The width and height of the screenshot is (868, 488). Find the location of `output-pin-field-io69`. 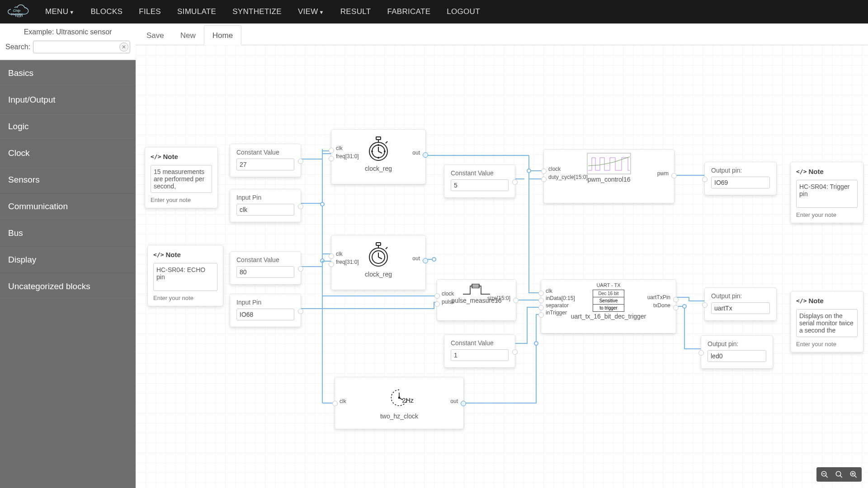

output-pin-field-io69 is located at coordinates (741, 183).